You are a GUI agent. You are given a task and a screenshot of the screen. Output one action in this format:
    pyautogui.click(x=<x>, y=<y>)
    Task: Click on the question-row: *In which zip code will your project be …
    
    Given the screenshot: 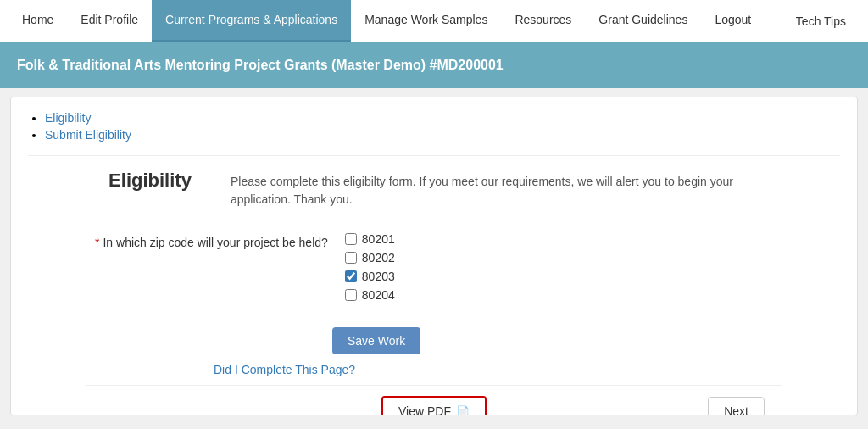 What is the action you would take?
    pyautogui.click(x=434, y=267)
    